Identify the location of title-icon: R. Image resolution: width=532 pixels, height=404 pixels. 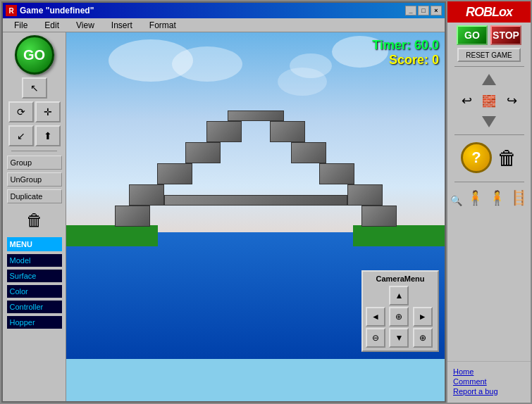
(11, 11).